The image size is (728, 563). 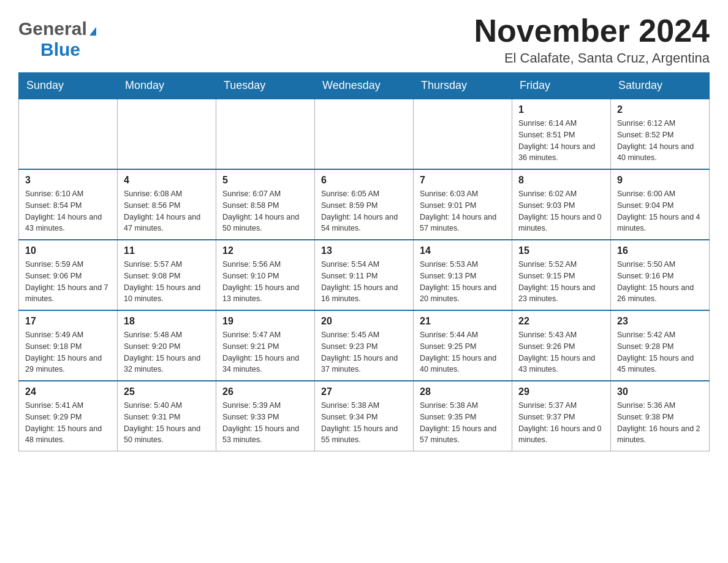 I want to click on calendar-week-row: 24Sunrise: 5:41 AMSunset: 9:29 PMDayligh…, so click(x=364, y=416).